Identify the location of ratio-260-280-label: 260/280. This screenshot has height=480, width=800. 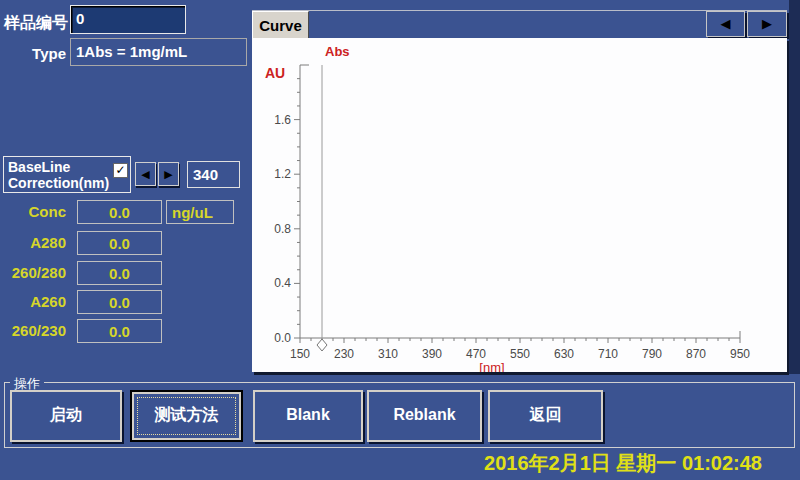
(33, 272).